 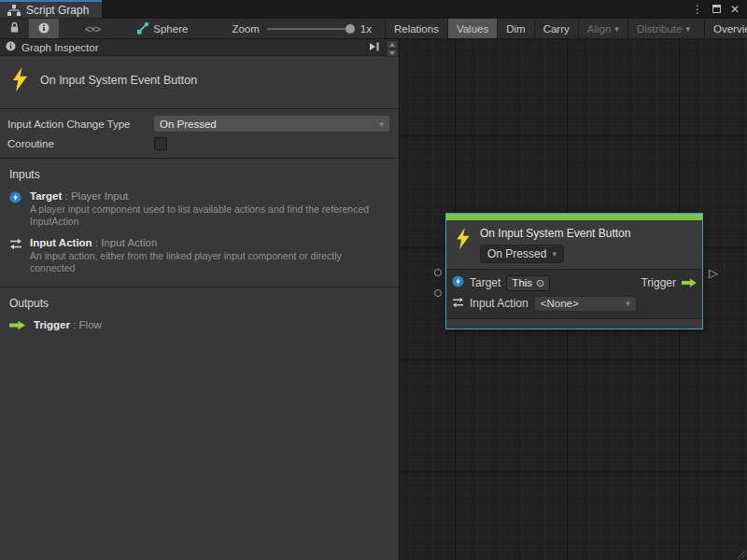 I want to click on code-icon: <×>, so click(x=92, y=29).